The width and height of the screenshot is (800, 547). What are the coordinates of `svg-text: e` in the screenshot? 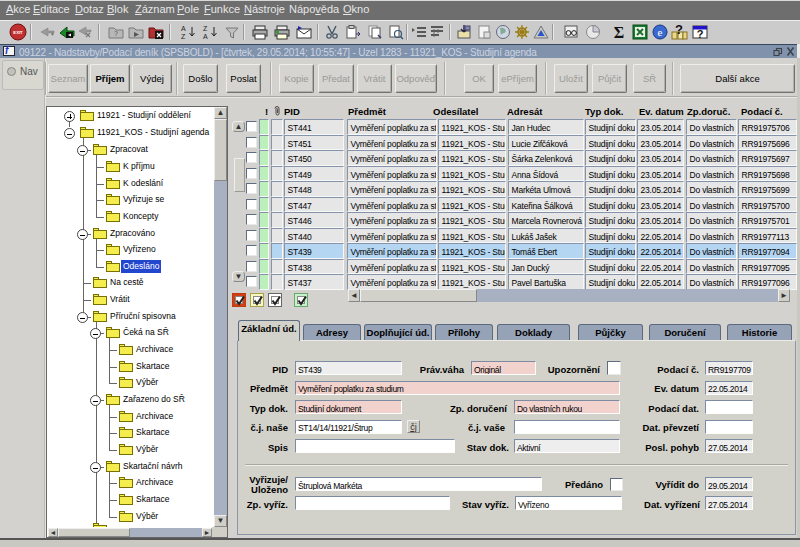 It's located at (660, 32).